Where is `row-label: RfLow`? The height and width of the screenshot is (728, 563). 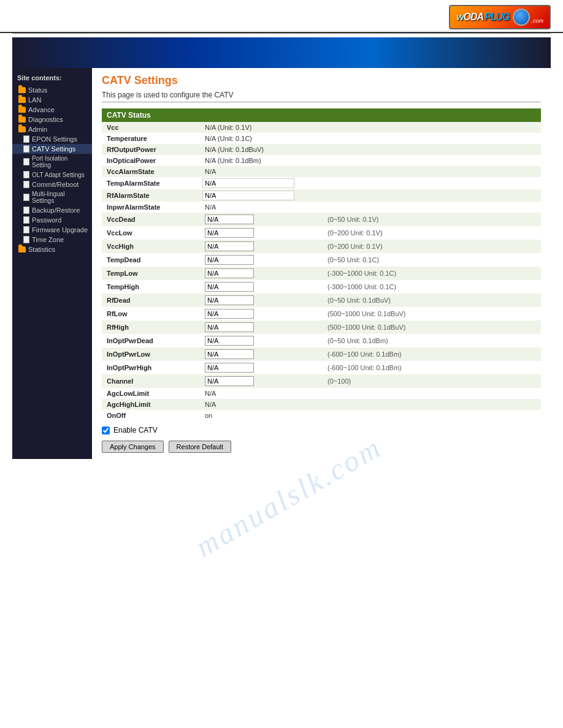
row-label: RfLow is located at coordinates (151, 314).